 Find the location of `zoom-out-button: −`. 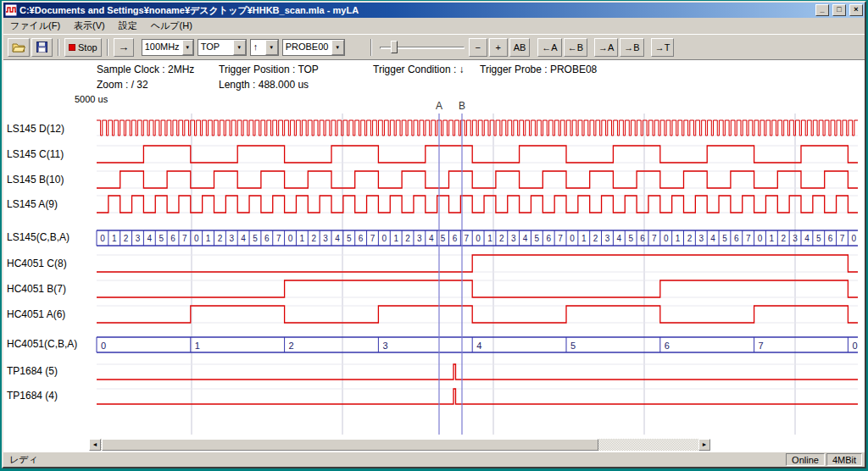

zoom-out-button: − is located at coordinates (478, 47).